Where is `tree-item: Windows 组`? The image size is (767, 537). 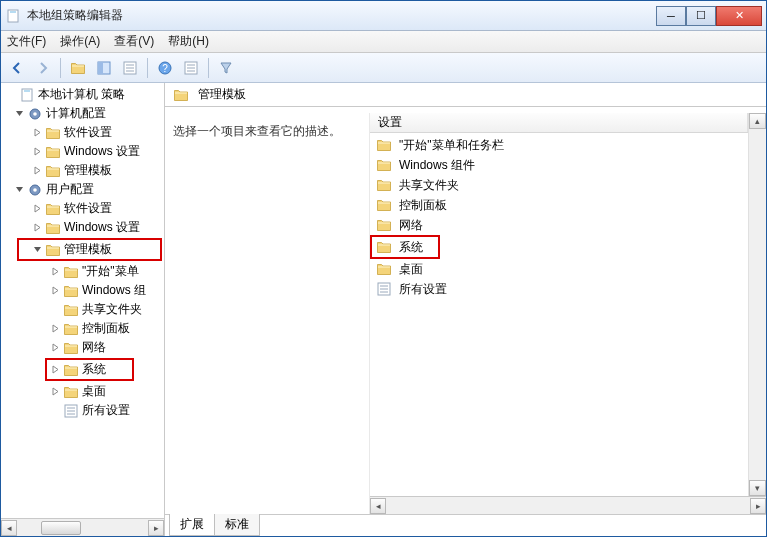
tree-item: Windows 组 is located at coordinates (82, 290).